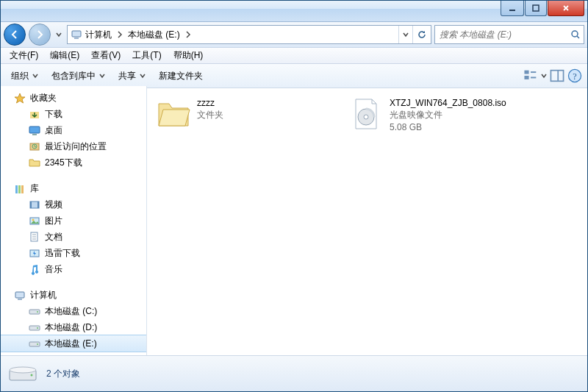  Describe the element at coordinates (249, 35) in the screenshot. I see `address-bar: 计算机 本地磁盘 (E:)` at that location.